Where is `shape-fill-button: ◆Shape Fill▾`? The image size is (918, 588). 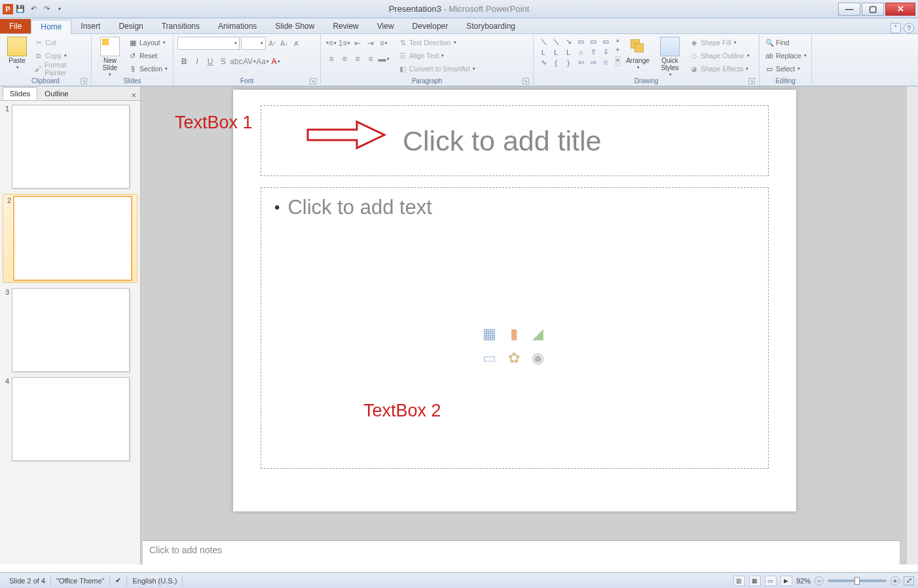
shape-fill-button: ◆Shape Fill▾ is located at coordinates (720, 43).